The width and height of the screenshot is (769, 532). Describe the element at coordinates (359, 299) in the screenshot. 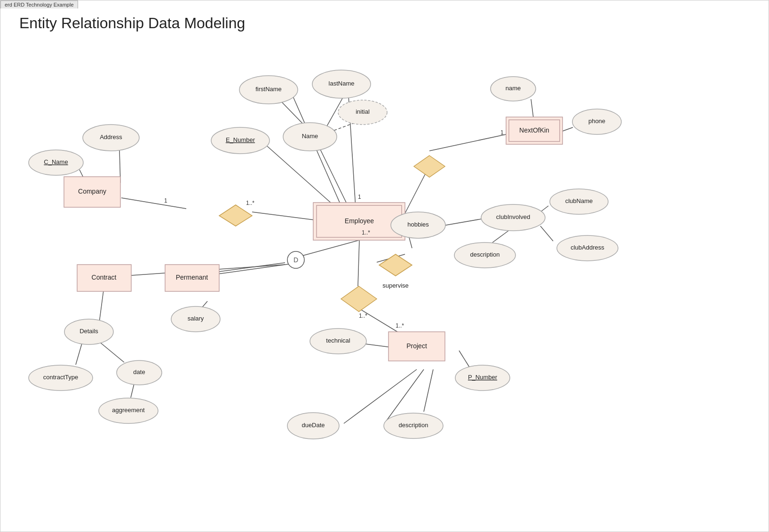

I see `project-rel-diamond` at that location.